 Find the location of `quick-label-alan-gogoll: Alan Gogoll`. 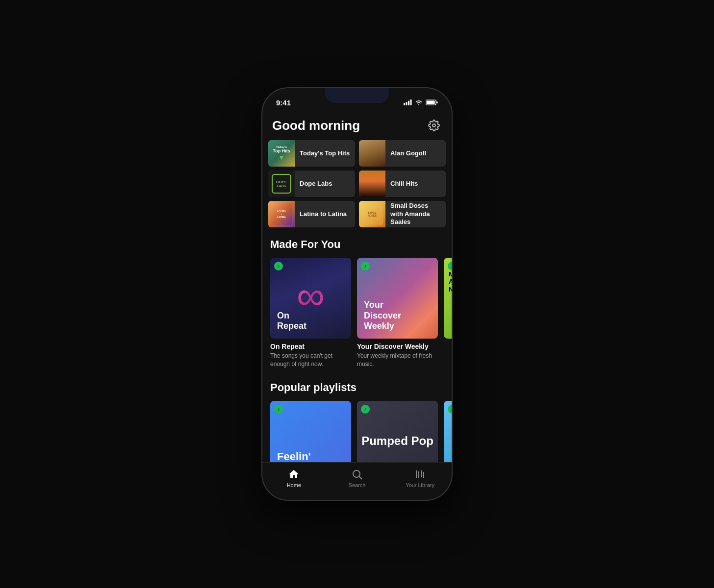

quick-label-alan-gogoll: Alan Gogoll is located at coordinates (408, 154).